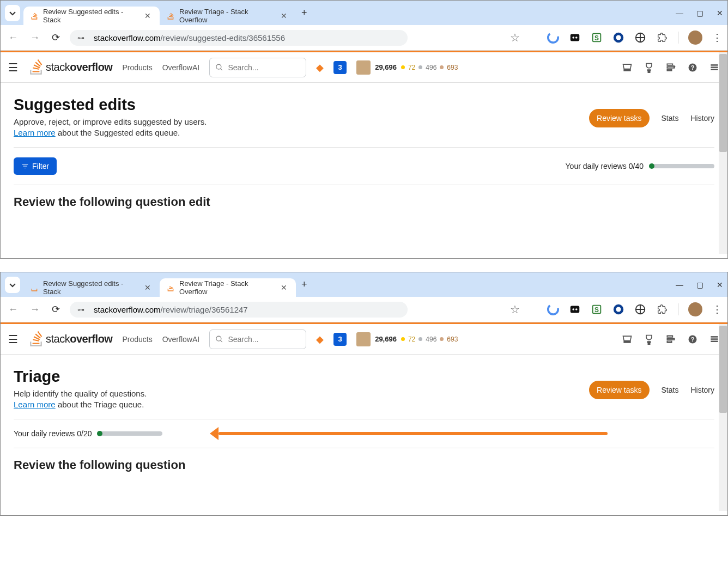  Describe the element at coordinates (227, 288) in the screenshot. I see `tab-title: Review Triage - Stack Overflow` at that location.